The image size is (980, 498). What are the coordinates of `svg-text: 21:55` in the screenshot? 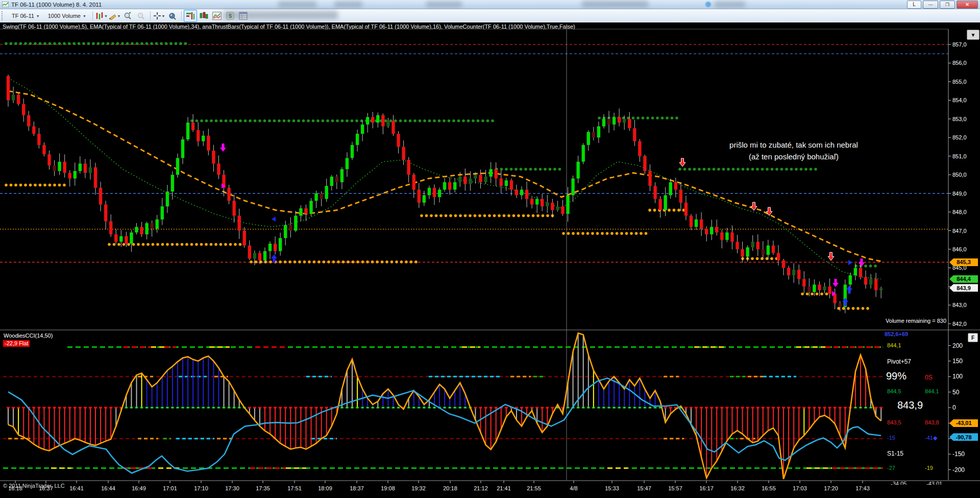 It's located at (534, 488).